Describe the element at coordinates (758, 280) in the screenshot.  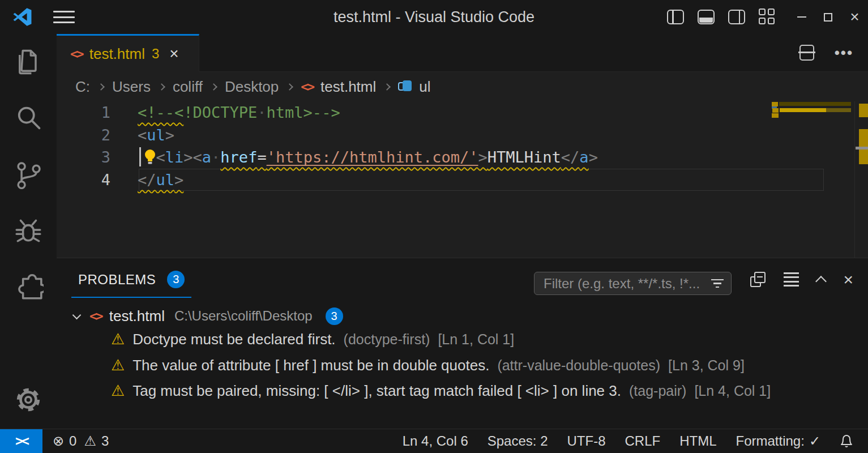
I see `collapse-all-icon` at that location.